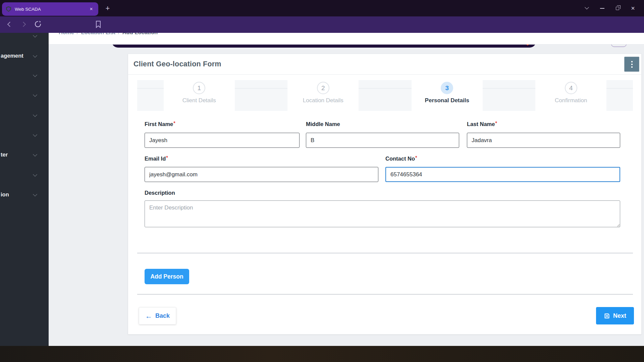 This screenshot has height=362, width=644. Describe the element at coordinates (447, 96) in the screenshot. I see `step-personal-details-active: 3 Personal Details` at that location.